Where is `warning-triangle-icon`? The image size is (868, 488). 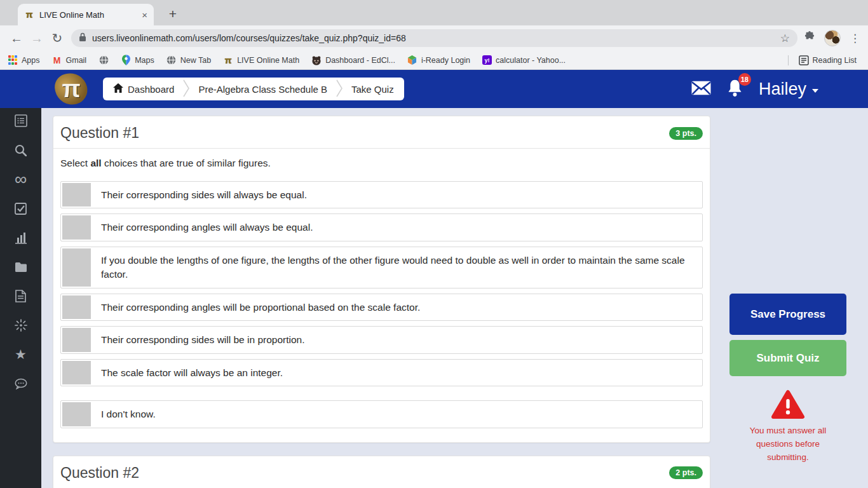
warning-triangle-icon is located at coordinates (788, 417).